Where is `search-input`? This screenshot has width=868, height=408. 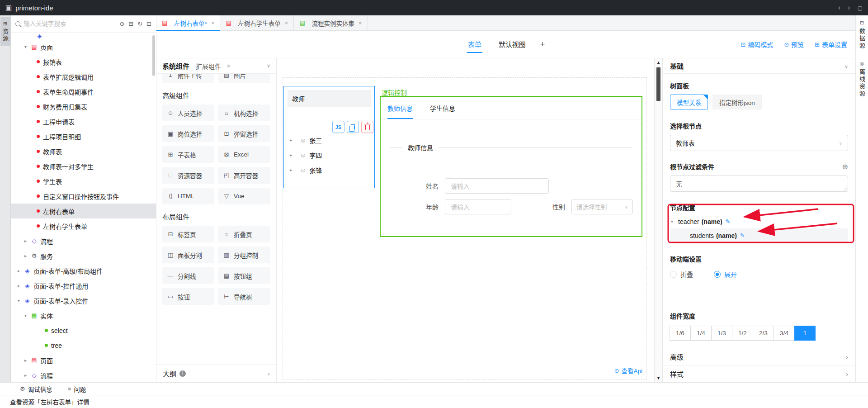 search-input is located at coordinates (70, 24).